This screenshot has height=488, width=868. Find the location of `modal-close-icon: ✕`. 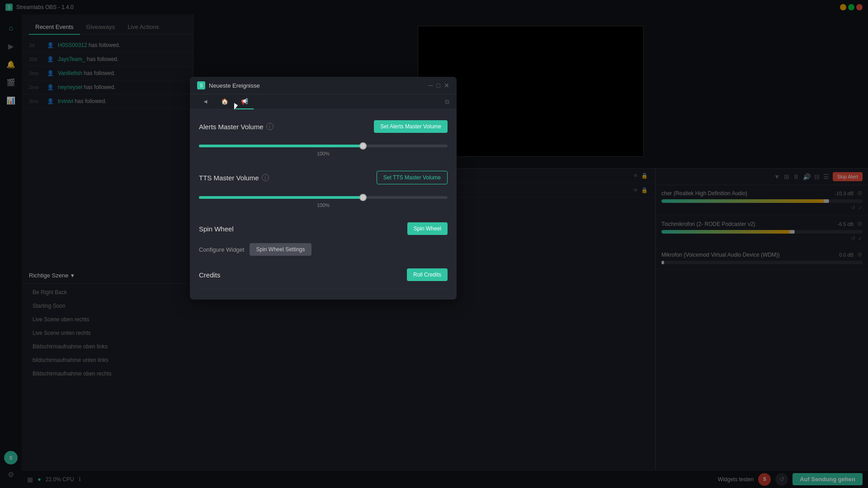

modal-close-icon: ✕ is located at coordinates (447, 85).